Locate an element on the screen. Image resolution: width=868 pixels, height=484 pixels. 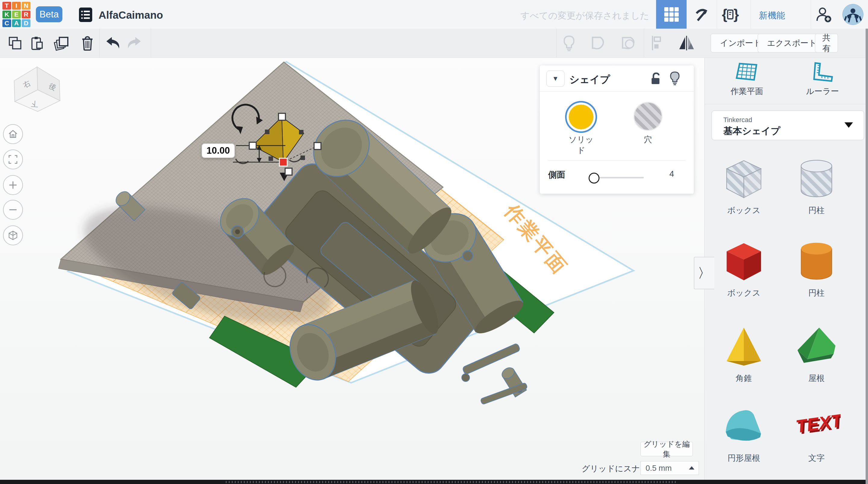
ungroup-button is located at coordinates (629, 43).